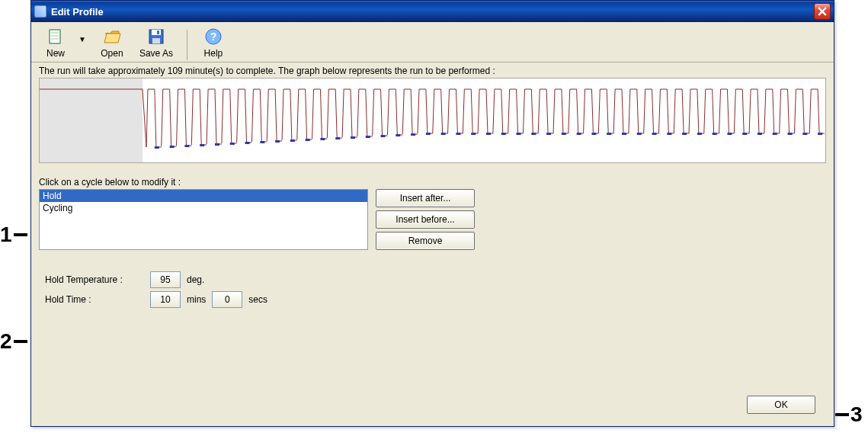  What do you see at coordinates (56, 37) in the screenshot?
I see `new-icon` at bounding box center [56, 37].